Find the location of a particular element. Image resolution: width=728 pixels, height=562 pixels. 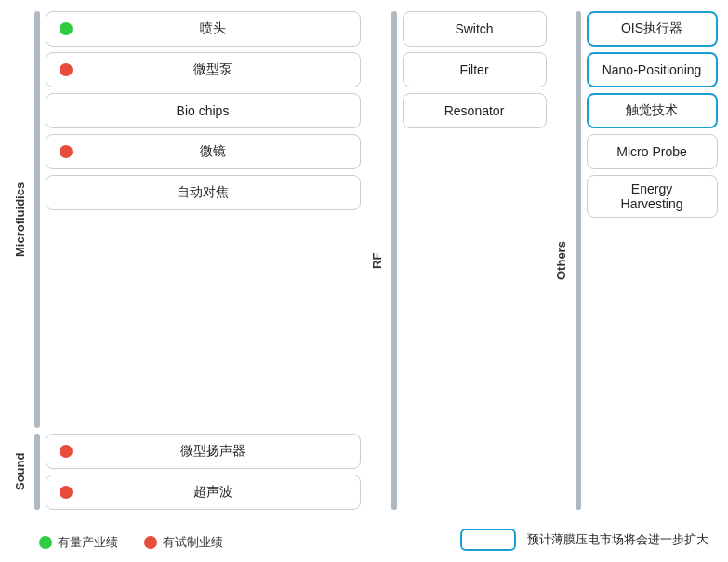

item-label-micropump: 微型泵 is located at coordinates (214, 70).